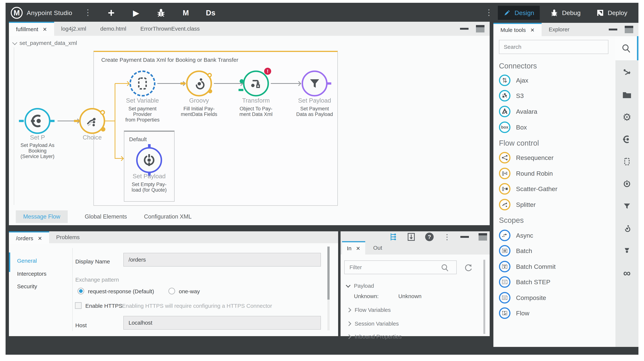 This screenshot has height=361, width=644. Describe the element at coordinates (42, 216) in the screenshot. I see `tab-message-flow: Message Flow` at that location.